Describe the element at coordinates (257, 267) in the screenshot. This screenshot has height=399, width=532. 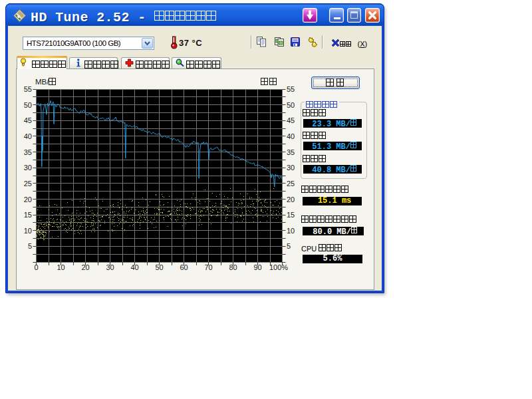
I see `svg-text: 90` at that location.